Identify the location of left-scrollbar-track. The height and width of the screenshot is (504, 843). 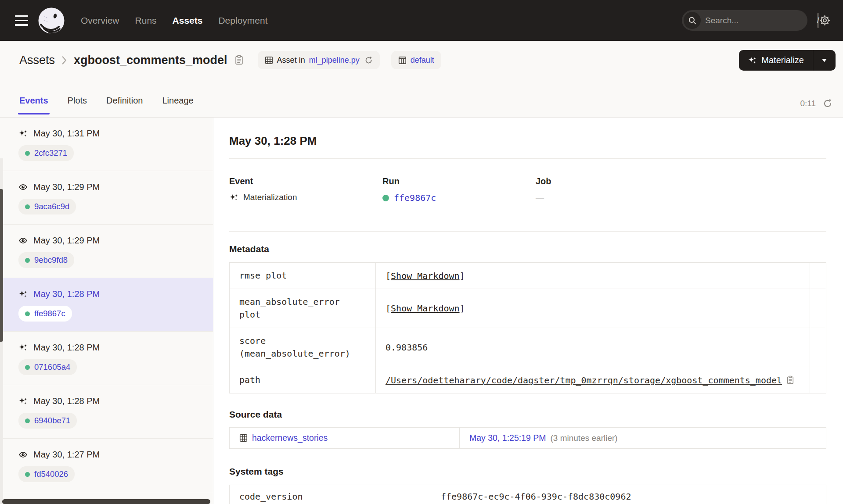
(2, 331).